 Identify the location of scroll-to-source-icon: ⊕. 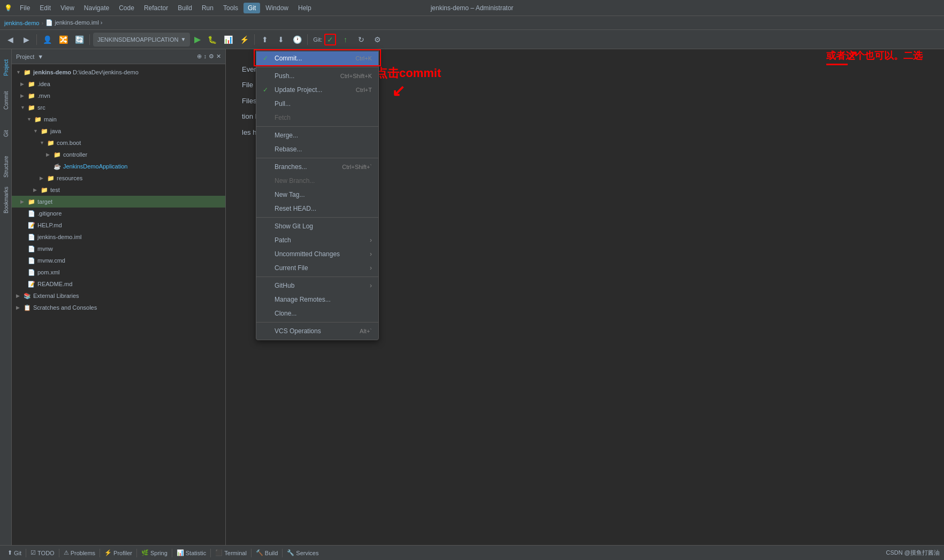
(199, 57).